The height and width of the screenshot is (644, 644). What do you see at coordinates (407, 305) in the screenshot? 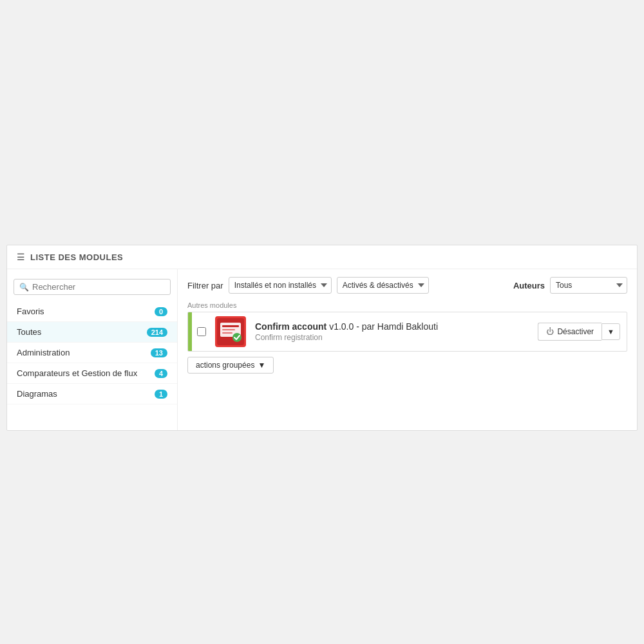
I see `module-category: Autres modules` at bounding box center [407, 305].